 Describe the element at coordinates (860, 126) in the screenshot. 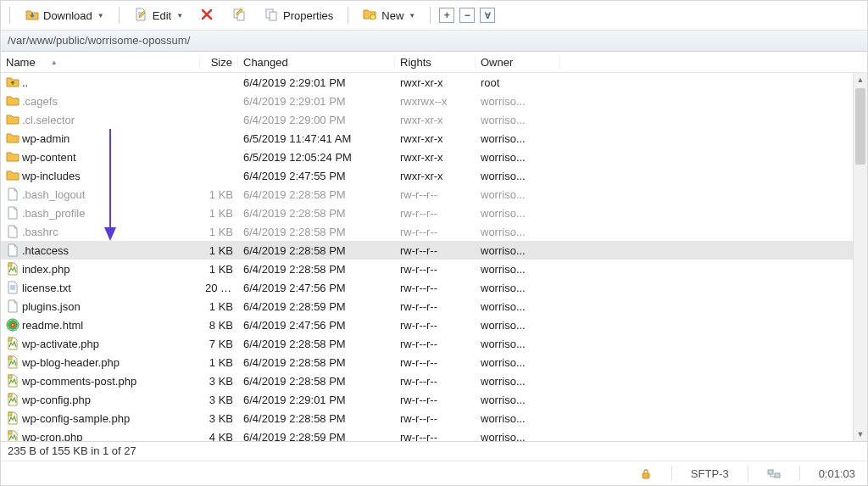

I see `scroll-thumb` at that location.